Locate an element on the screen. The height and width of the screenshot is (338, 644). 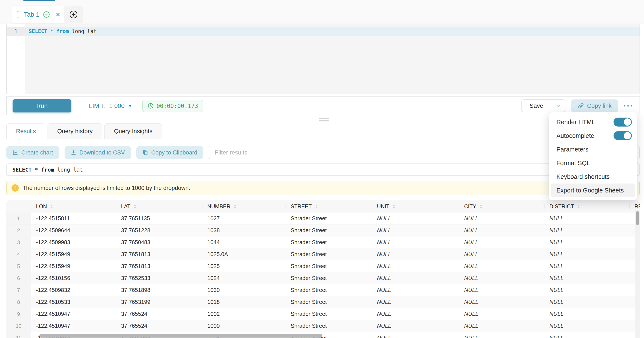
copy-clipboard-label: Copy to Clipboard is located at coordinates (174, 153).